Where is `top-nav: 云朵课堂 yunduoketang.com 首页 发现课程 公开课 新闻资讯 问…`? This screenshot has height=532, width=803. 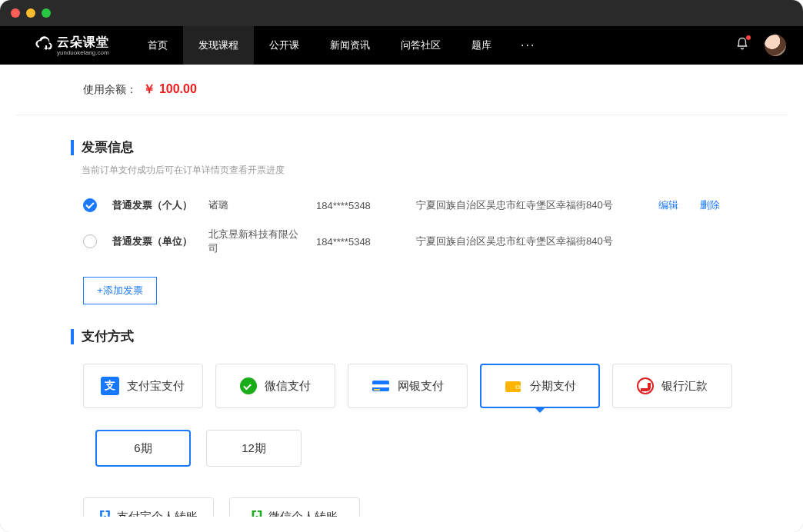
top-nav: 云朵课堂 yunduoketang.com 首页 发现课程 公开课 新闻资讯 问… is located at coordinates (402, 45).